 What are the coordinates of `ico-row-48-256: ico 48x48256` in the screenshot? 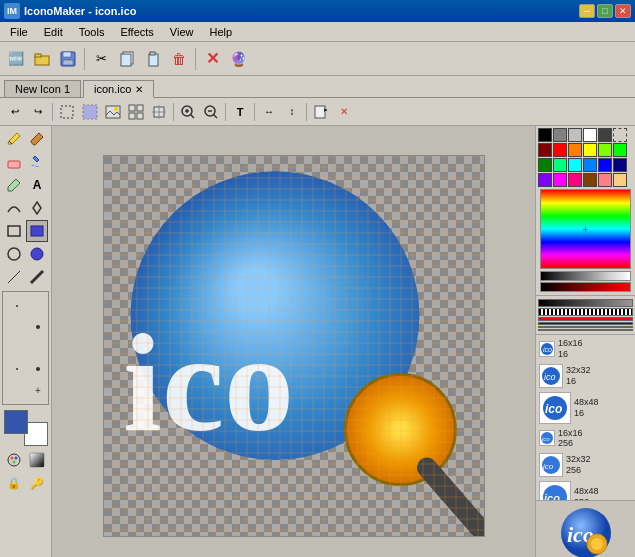 It's located at (586, 490).